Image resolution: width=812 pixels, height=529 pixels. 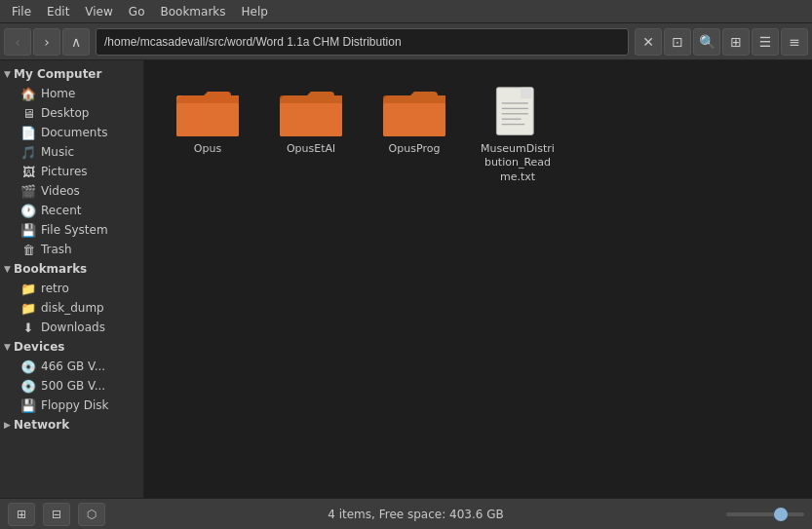 What do you see at coordinates (65, 113) in the screenshot?
I see `sidebar-item-desktop-label: Desktop` at bounding box center [65, 113].